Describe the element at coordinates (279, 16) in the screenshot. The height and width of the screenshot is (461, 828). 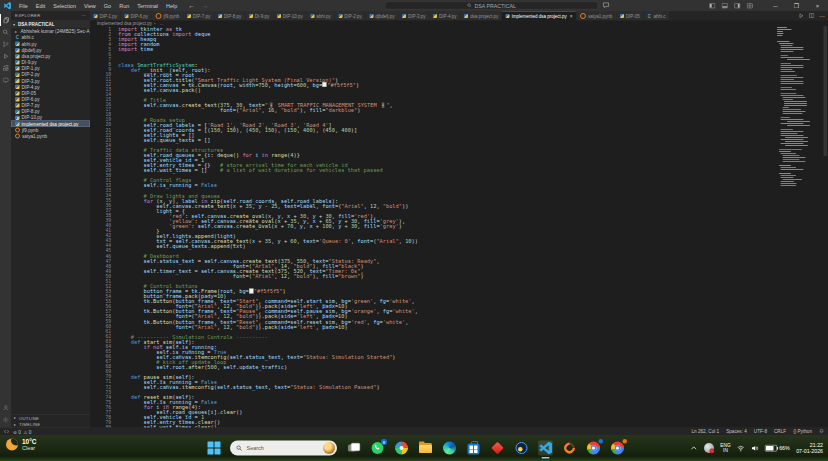
I see `python-file-icon` at that location.